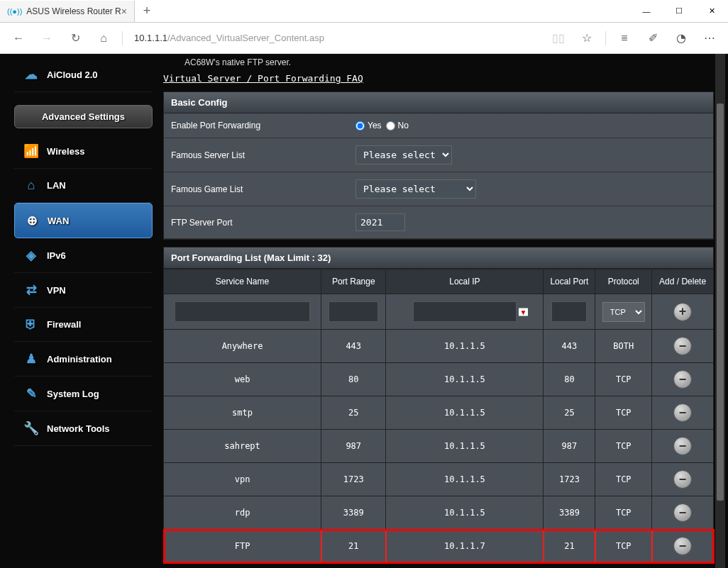 This screenshot has width=728, height=568. What do you see at coordinates (31, 290) in the screenshot?
I see `nav-icon: ⇄` at bounding box center [31, 290].